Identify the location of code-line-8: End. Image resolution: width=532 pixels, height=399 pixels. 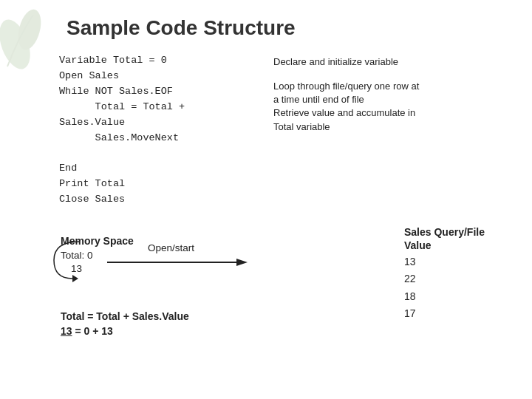
(122, 168).